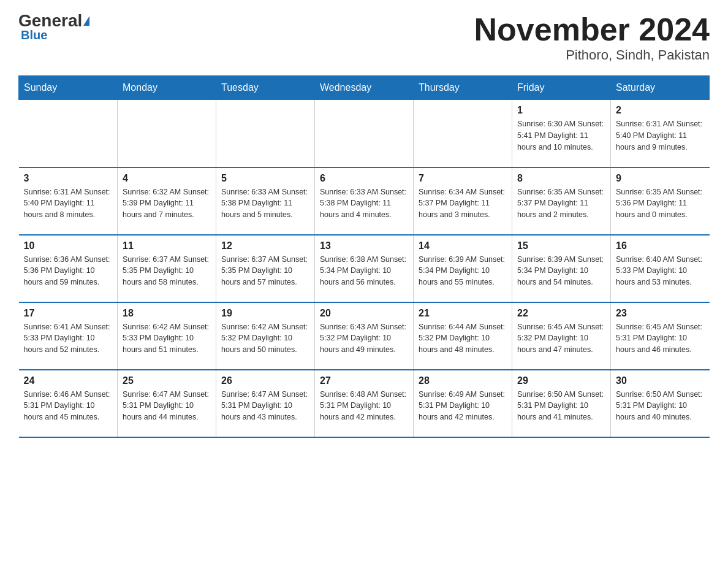 The image size is (728, 563). What do you see at coordinates (463, 269) in the screenshot?
I see `calendar-cell: 14Sunrise: 6:39 AM Sunset: 5:34 PM Dayli…` at bounding box center [463, 269].